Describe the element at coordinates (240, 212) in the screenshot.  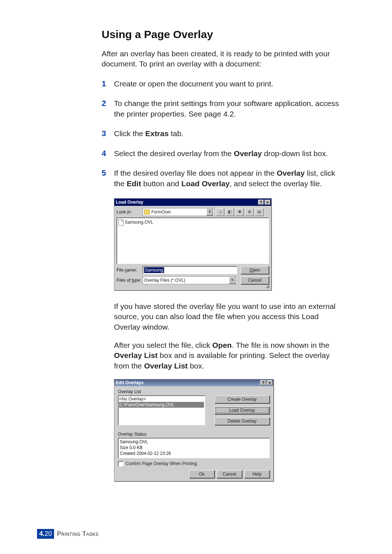
I see `new-folder-icon: ✱` at that location.